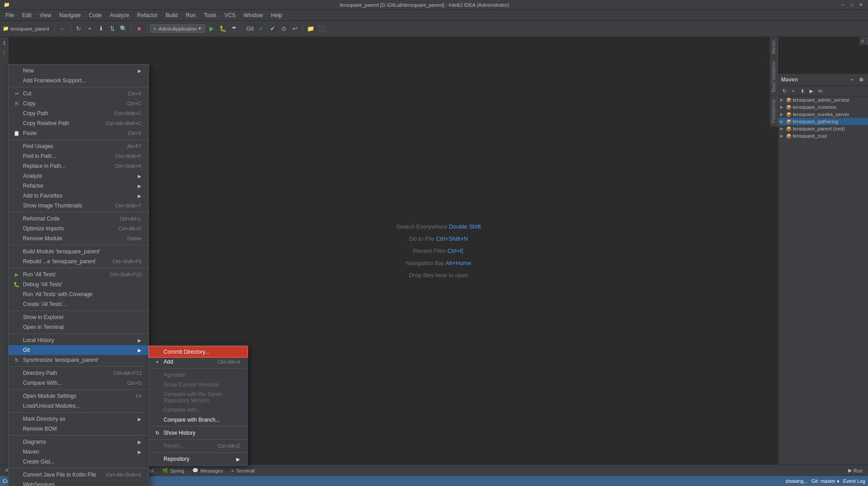 This screenshot has height=486, width=868. Describe the element at coordinates (78, 29) in the screenshot. I see `refresh-button: ↻` at that location.